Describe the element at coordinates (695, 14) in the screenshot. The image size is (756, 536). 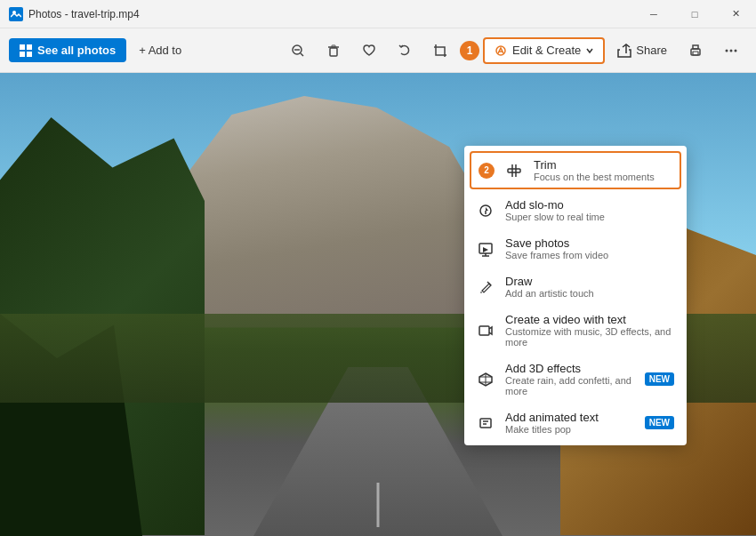
I see `window-controls: ─ □ ✕` at that location.